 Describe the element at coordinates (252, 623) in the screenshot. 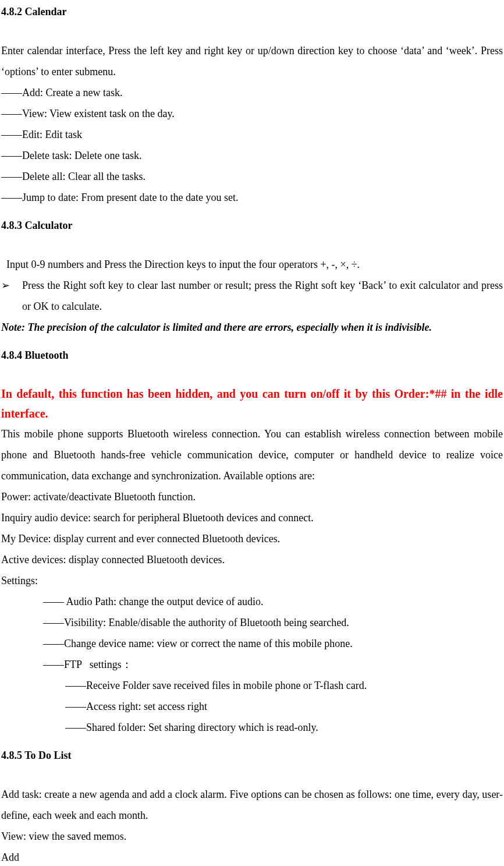

I see `line-visibility: ——Visibility: Enable/disable the authori…` at that location.